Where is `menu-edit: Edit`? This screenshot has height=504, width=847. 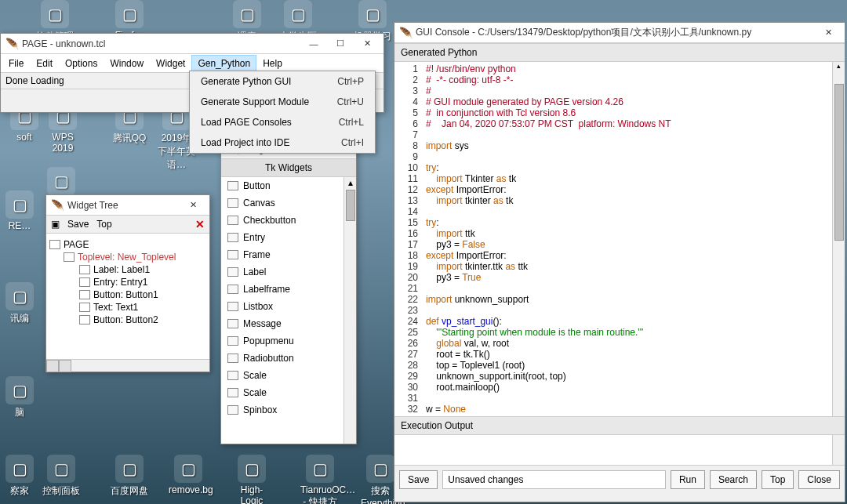
menu-edit: Edit is located at coordinates (44, 63).